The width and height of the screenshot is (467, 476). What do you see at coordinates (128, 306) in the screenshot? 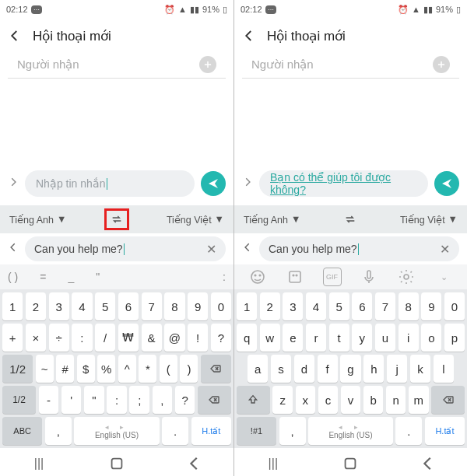
I see `key-6: 6` at bounding box center [128, 306].